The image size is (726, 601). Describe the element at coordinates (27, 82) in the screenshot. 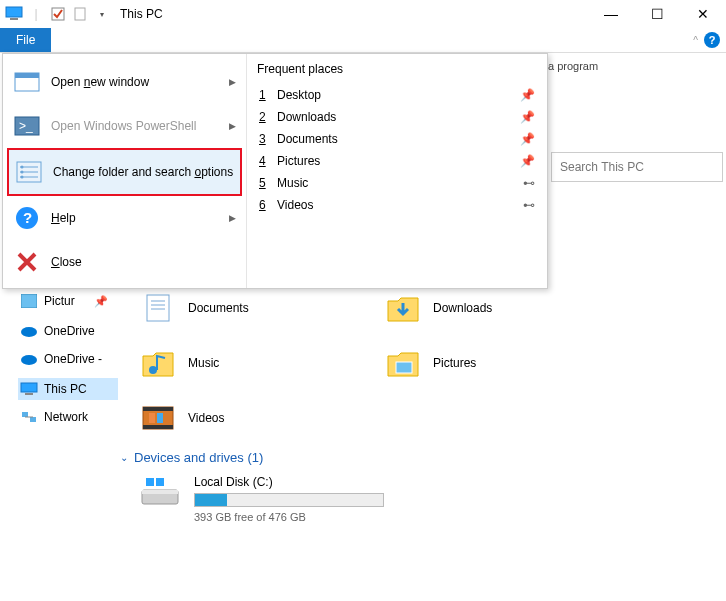

I see `window-icon` at that location.